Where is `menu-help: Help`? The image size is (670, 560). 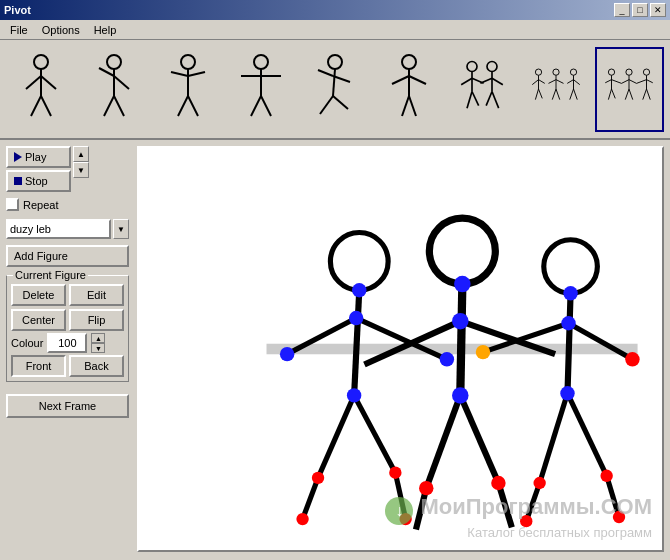 menu-help: Help is located at coordinates (106, 30).